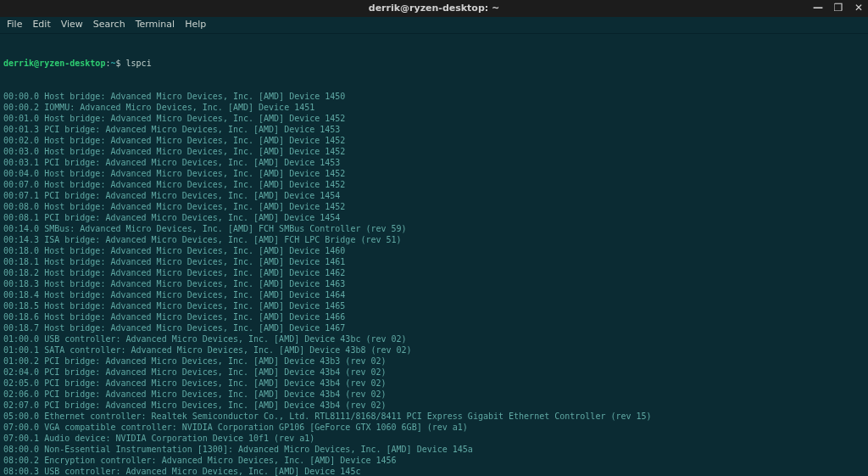 Image resolution: width=868 pixels, height=476 pixels. What do you see at coordinates (434, 8) in the screenshot?
I see `titlebar: derrik@ryzen-desktop: ~ — ❐ ✕` at bounding box center [434, 8].